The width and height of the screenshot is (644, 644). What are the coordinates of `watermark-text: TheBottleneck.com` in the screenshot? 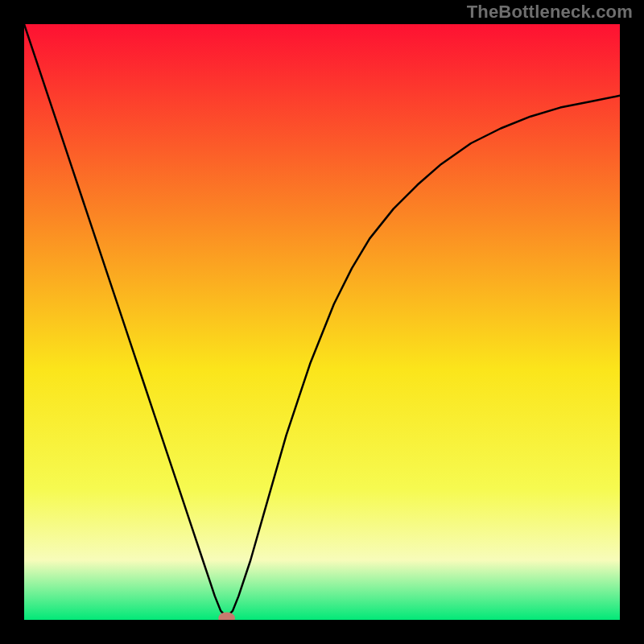 It's located at (550, 12).